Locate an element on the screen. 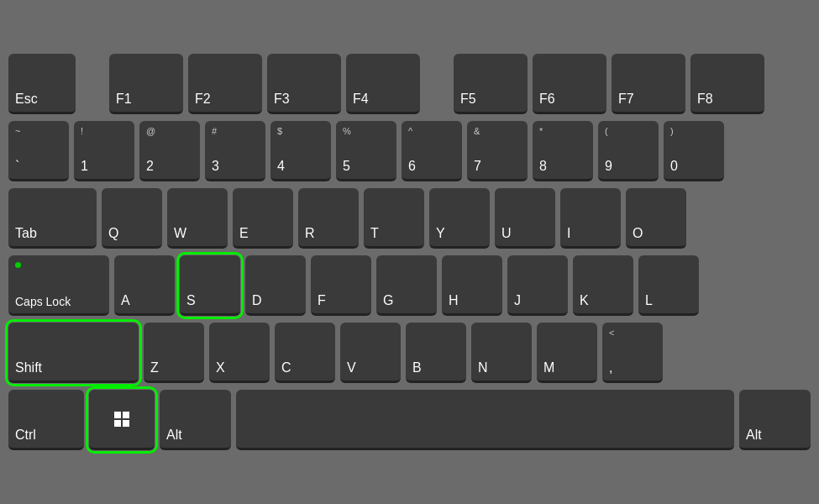 This screenshot has width=819, height=504. key-a: A is located at coordinates (144, 286).